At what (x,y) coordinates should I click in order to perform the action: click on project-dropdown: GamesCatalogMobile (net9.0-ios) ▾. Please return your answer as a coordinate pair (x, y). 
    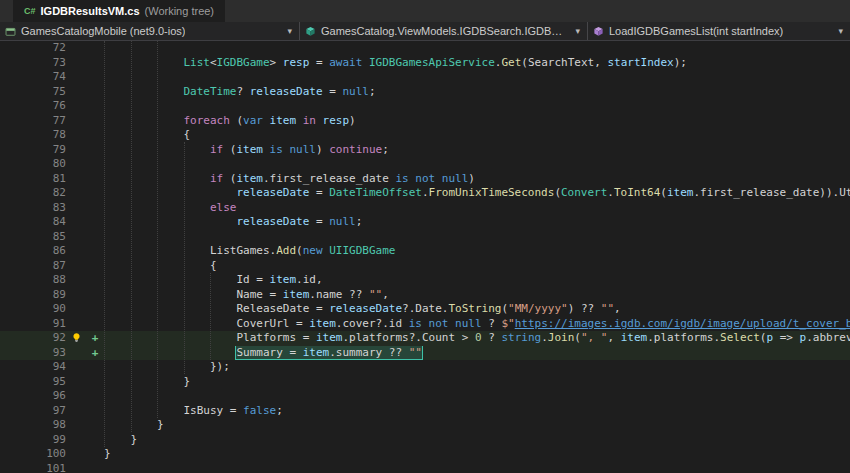
    Looking at the image, I should click on (150, 31).